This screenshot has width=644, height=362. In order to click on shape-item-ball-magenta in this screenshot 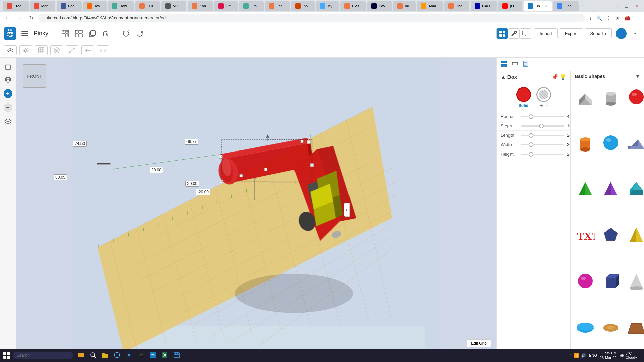, I will do `click(585, 281)`.